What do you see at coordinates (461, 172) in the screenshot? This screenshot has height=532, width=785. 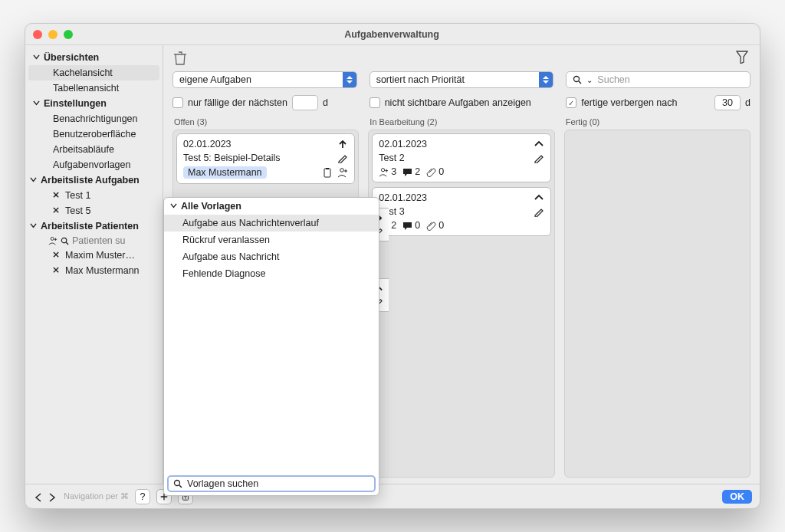 I see `card-meta: 3 2 0` at bounding box center [461, 172].